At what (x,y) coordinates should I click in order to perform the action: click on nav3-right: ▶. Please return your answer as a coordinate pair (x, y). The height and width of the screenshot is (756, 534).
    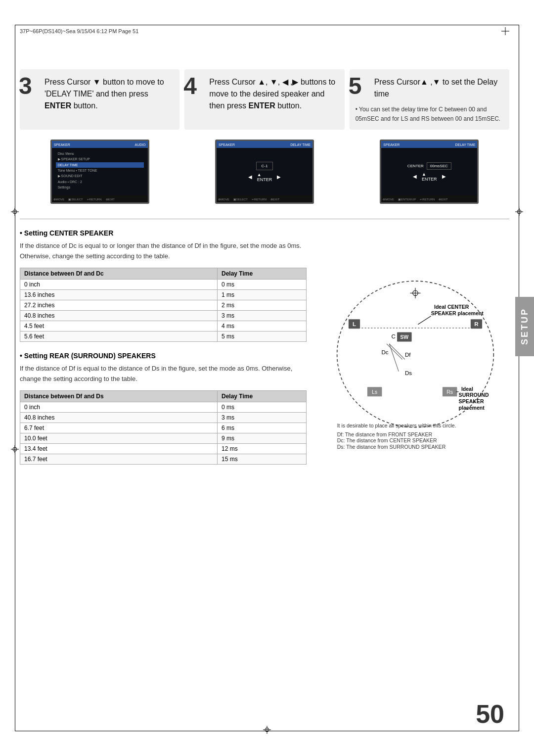
    Looking at the image, I should click on (444, 176).